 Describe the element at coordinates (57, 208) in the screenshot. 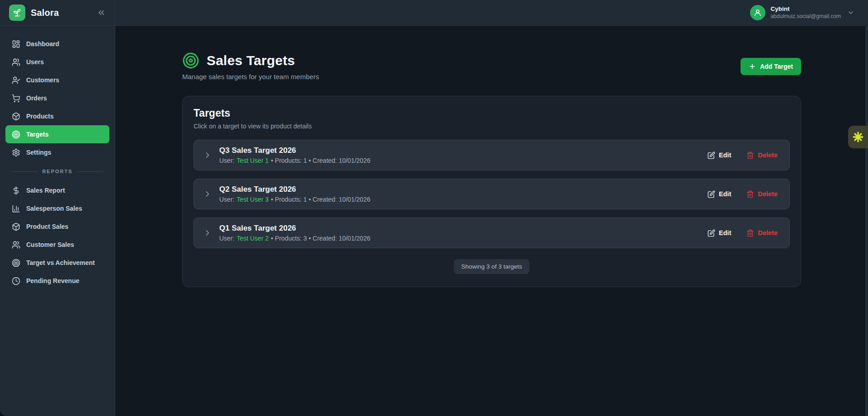

I see `sidebar-item-salesperson-sales: Salesperson Sales` at that location.